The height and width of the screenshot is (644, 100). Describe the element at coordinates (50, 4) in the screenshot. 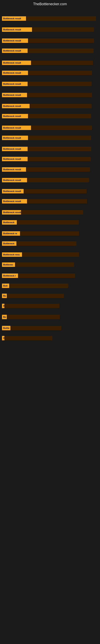

I see `site-title: TheBottlenecker.com` at that location.